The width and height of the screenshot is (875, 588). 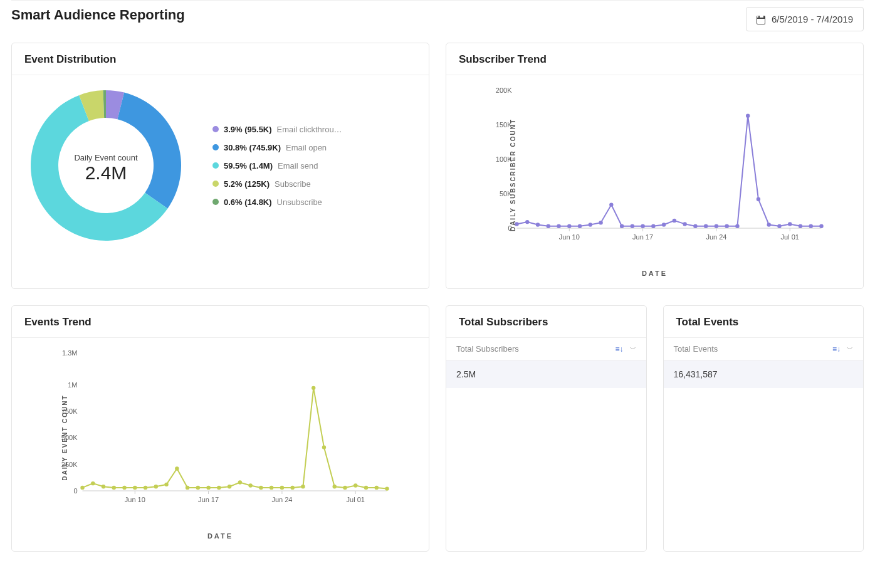 What do you see at coordinates (107, 173) in the screenshot?
I see `donut-center-value: 2.4M` at bounding box center [107, 173].